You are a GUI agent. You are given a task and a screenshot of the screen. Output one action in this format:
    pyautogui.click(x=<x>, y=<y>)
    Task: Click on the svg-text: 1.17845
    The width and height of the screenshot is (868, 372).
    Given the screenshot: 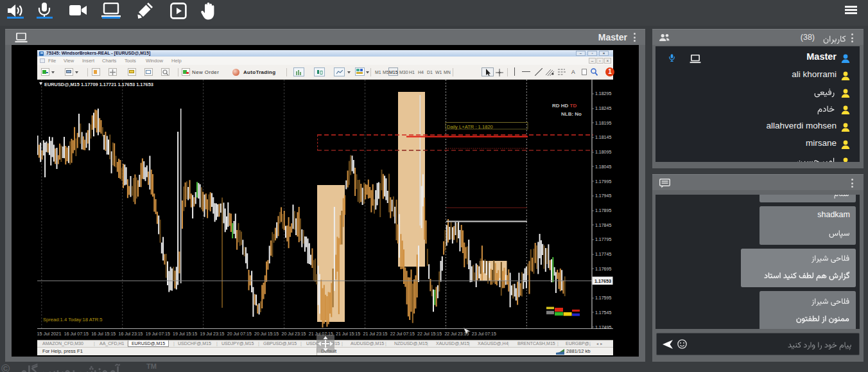 What is the action you would take?
    pyautogui.click(x=603, y=225)
    